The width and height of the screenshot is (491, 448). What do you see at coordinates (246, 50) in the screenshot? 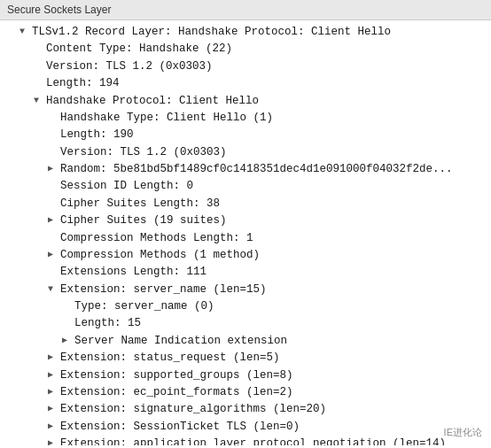
I see `tree-row: Content Type: Handshake (22)` at bounding box center [246, 50].